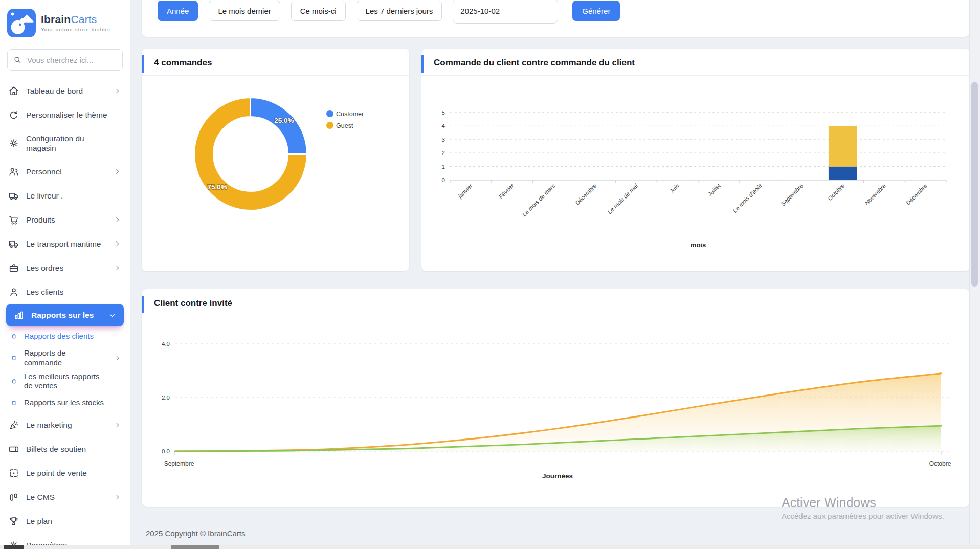  I want to click on filter-button-ce-mois-ci: Ce mois-ci, so click(318, 11).